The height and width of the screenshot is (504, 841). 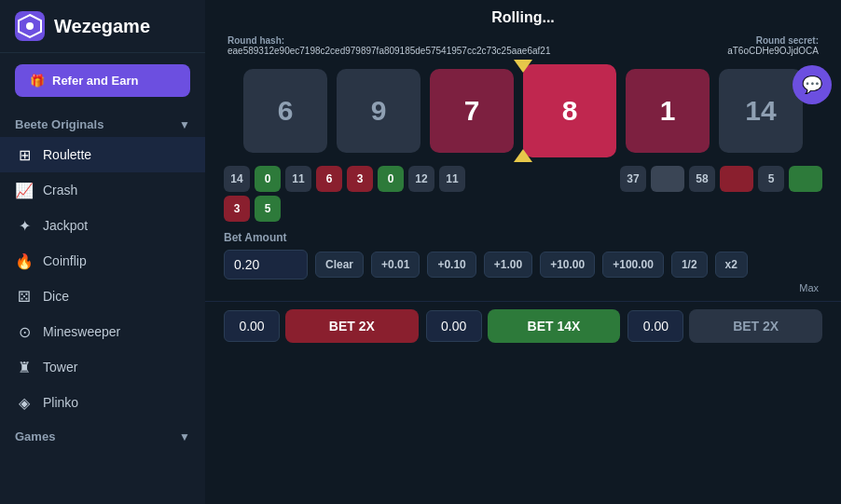 I want to click on jackpot-icon: ✦, so click(x=24, y=225).